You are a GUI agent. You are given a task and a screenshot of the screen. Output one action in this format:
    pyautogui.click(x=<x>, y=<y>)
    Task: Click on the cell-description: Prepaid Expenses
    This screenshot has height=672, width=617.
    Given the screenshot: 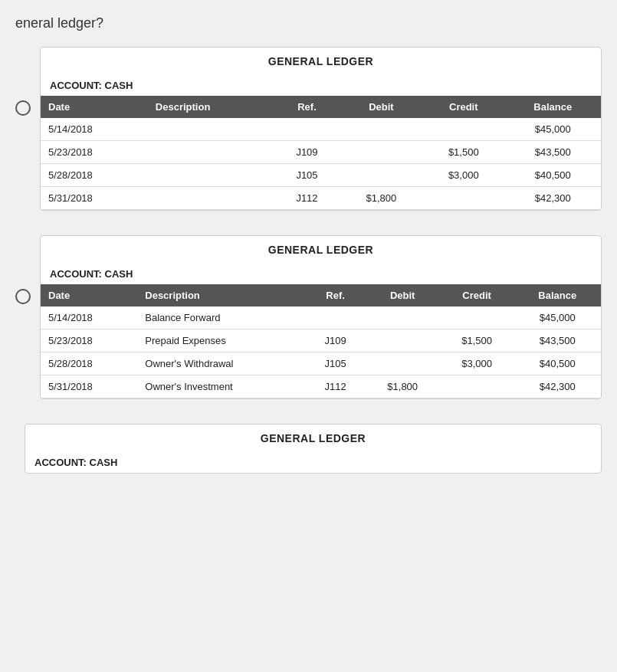 What is the action you would take?
    pyautogui.click(x=221, y=341)
    